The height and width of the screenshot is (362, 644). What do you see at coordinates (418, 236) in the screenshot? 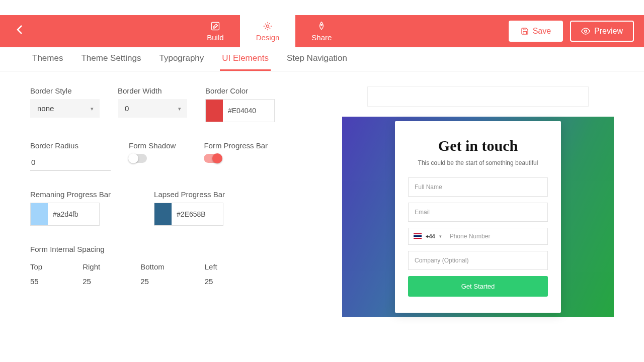
I see `uk-flag-icon` at bounding box center [418, 236].